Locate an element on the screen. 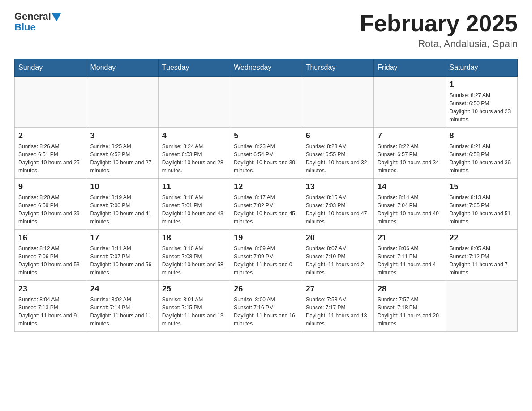  day-of-week-header: Sunday is located at coordinates (51, 68).